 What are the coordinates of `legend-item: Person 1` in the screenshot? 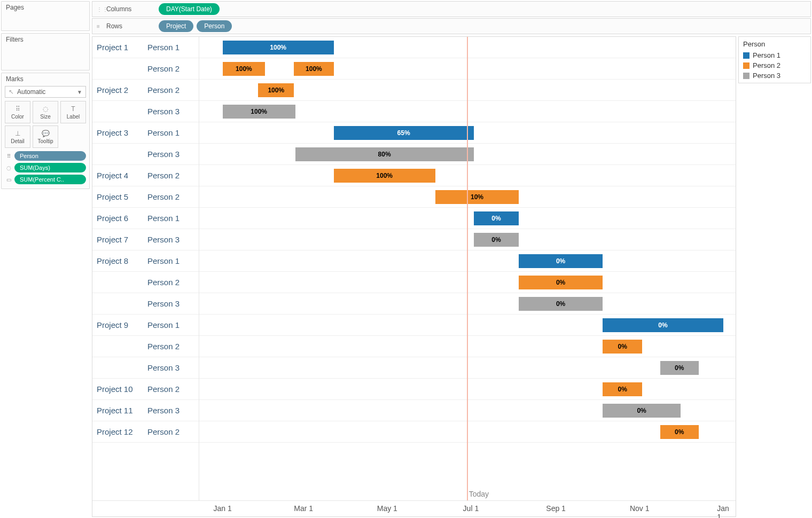 It's located at (775, 56).